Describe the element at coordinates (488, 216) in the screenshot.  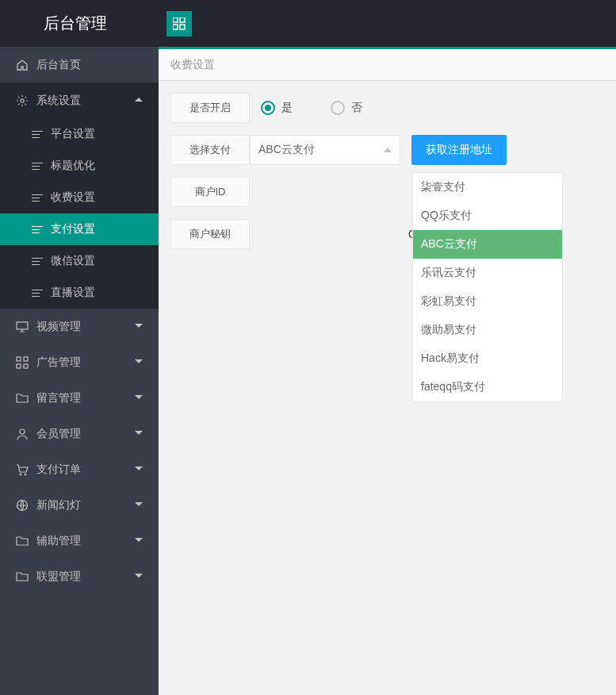
I see `dropdown-option: QQ乐支付` at that location.